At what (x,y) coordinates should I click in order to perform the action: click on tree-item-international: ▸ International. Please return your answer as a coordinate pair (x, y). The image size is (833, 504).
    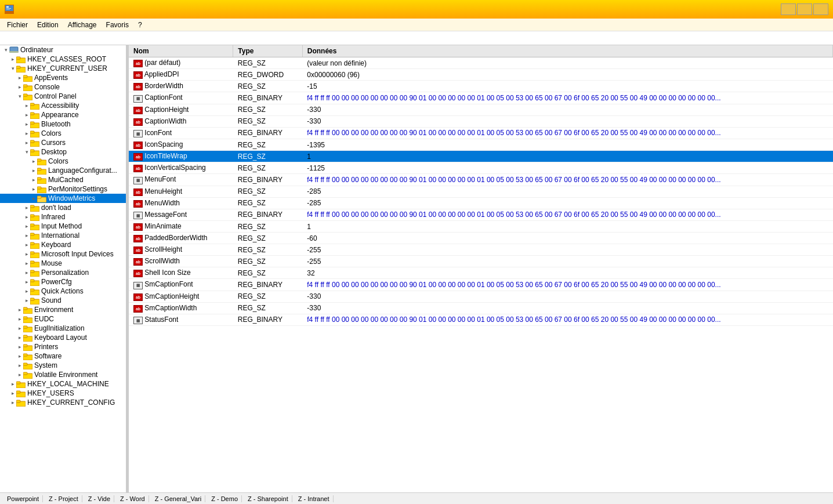
    Looking at the image, I should click on (63, 235).